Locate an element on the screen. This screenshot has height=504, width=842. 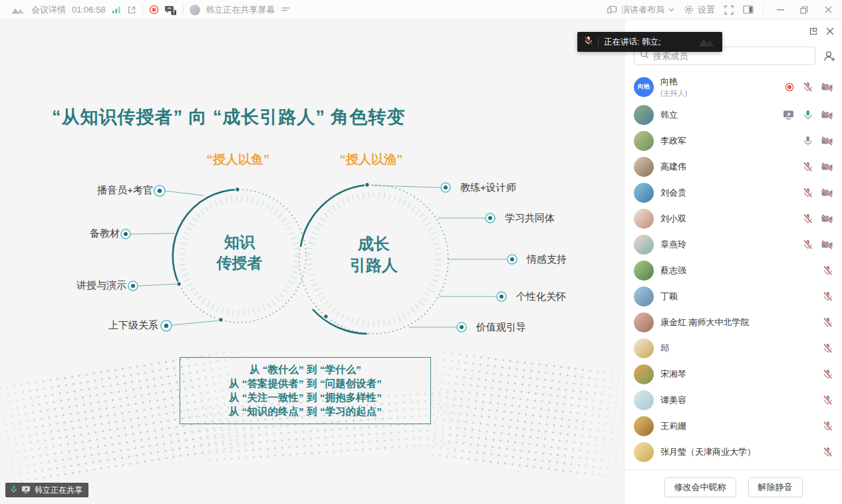
participant-name: 刘会贵 is located at coordinates (673, 193).